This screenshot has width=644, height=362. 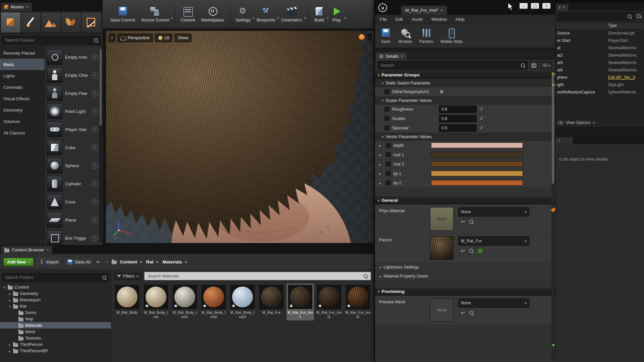 What do you see at coordinates (300, 302) in the screenshot?
I see `asset-tile: M_Rat_Fur_Inst` at bounding box center [300, 302].